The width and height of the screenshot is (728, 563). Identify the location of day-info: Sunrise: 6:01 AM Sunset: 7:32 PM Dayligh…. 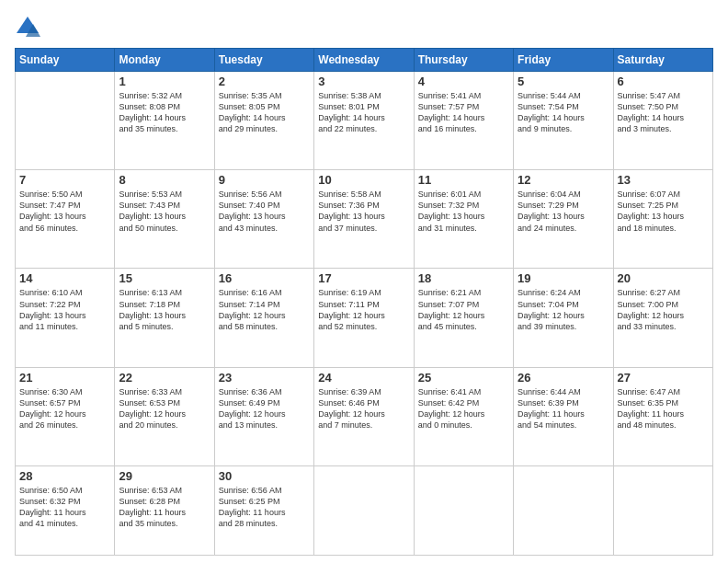
(463, 212).